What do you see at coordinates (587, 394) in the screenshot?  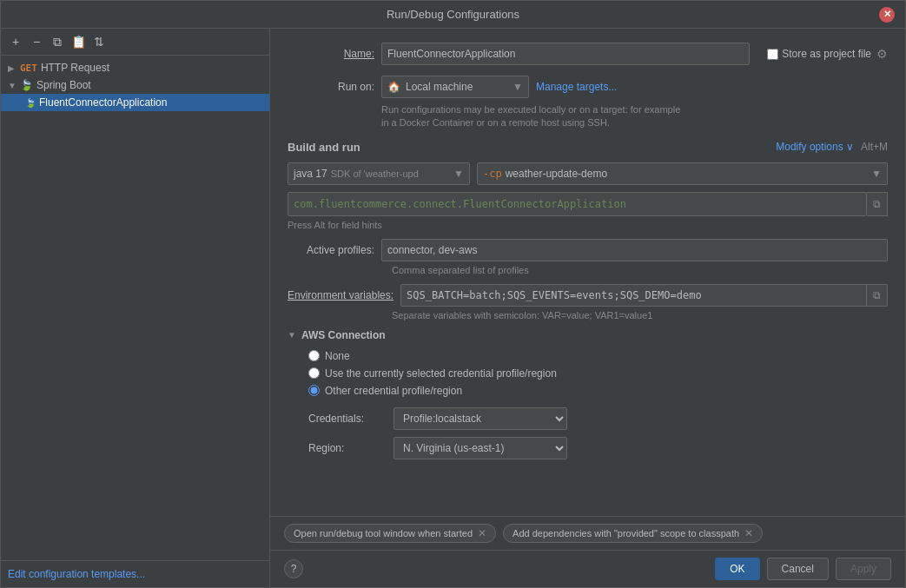 I see `aws-section: ▼ AWS Connection None Use the currently …` at bounding box center [587, 394].